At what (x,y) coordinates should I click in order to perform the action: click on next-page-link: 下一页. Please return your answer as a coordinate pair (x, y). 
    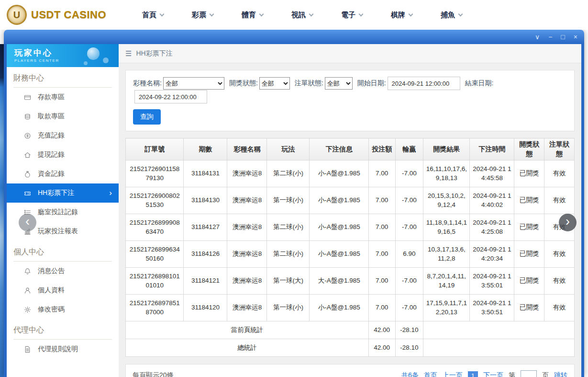
    Looking at the image, I should click on (493, 374).